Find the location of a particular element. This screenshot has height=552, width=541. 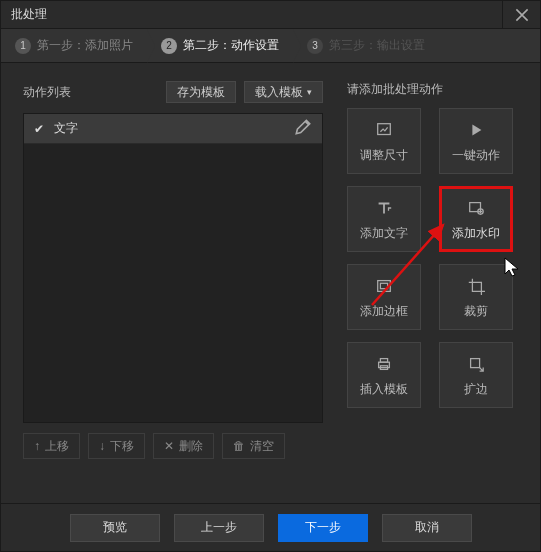

move-up-label: 上移 is located at coordinates (57, 446).